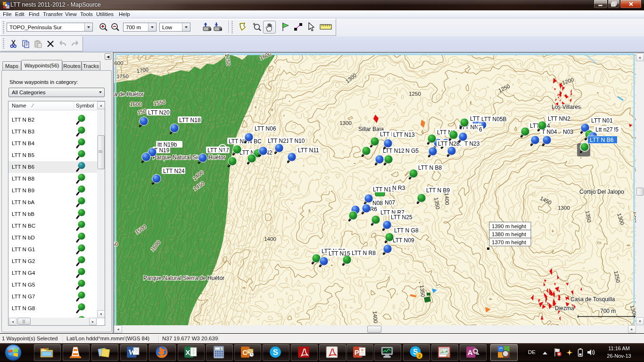 The height and width of the screenshot is (362, 644). I want to click on svg-text: Ltt n27, so click(604, 130).